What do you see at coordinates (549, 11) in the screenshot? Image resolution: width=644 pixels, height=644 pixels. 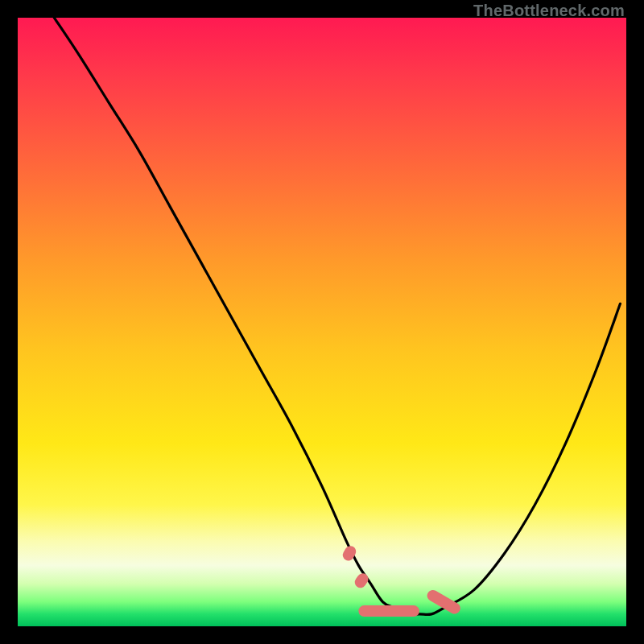 I see `attribution-text: TheBottleneck.com` at bounding box center [549, 11].